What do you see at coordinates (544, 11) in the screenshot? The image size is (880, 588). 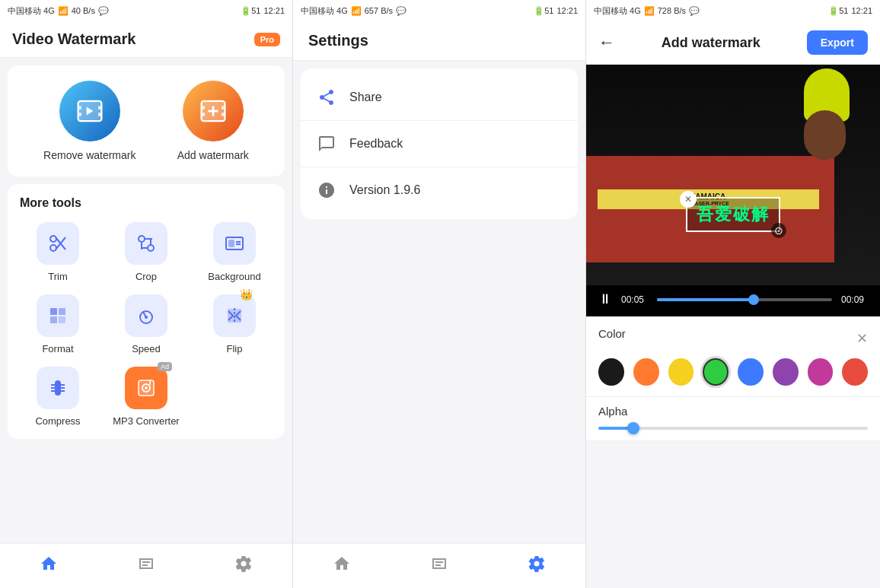 I see `battery-icon-2: 🔋51` at bounding box center [544, 11].